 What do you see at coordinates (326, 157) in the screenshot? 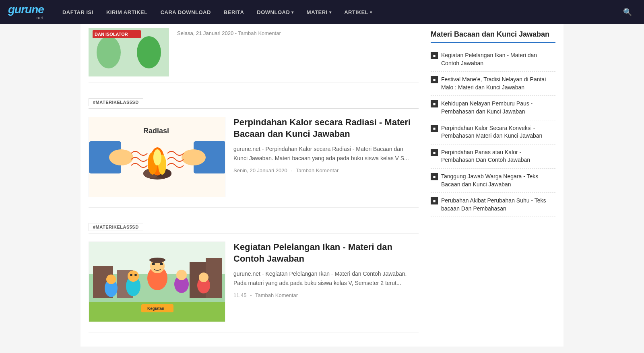
I see `article-body-1: Perpindahan Kalor secara Radiasi - Mater…` at bounding box center [326, 157].